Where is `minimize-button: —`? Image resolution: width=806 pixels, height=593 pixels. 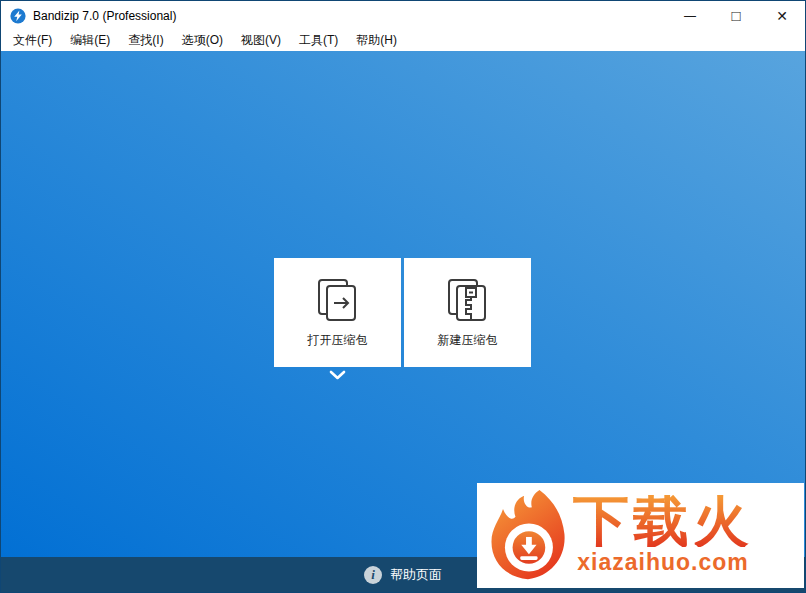
minimize-button: — is located at coordinates (690, 16).